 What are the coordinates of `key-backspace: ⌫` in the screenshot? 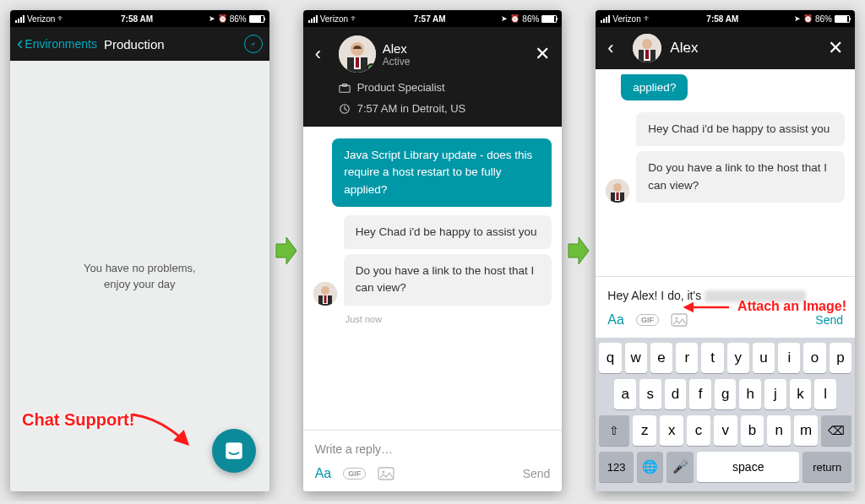 It's located at (836, 431).